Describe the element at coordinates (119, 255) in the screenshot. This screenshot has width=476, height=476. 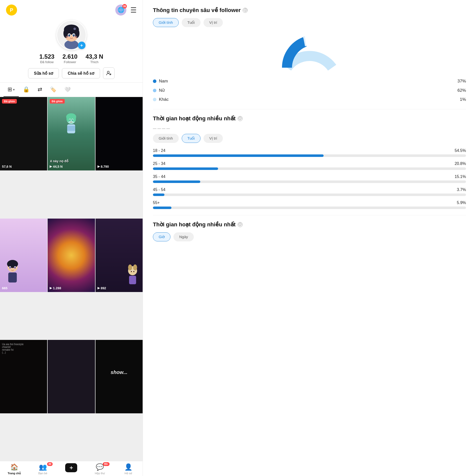
I see `video-cell-6: ▶ 892` at that location.